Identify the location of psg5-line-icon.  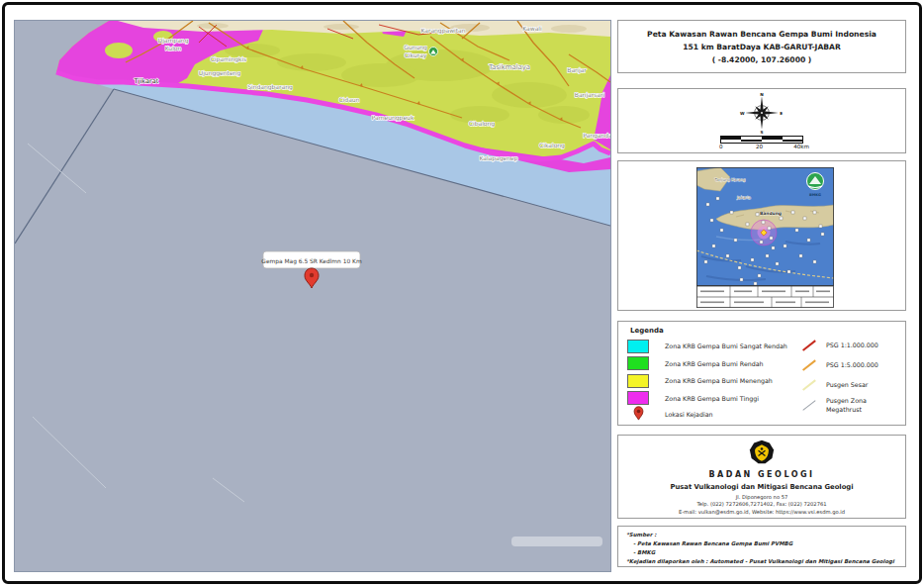
(809, 364).